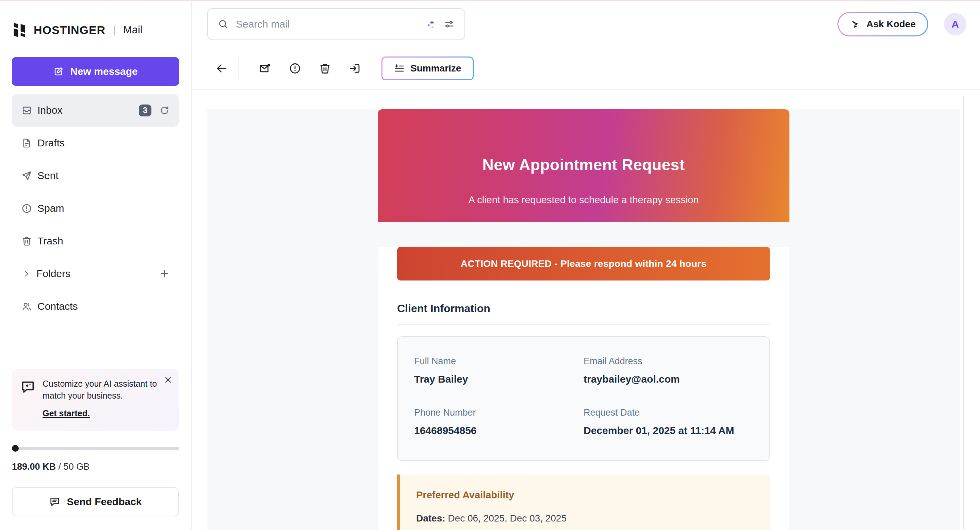  Describe the element at coordinates (164, 274) in the screenshot. I see `add-folder-icon` at that location.